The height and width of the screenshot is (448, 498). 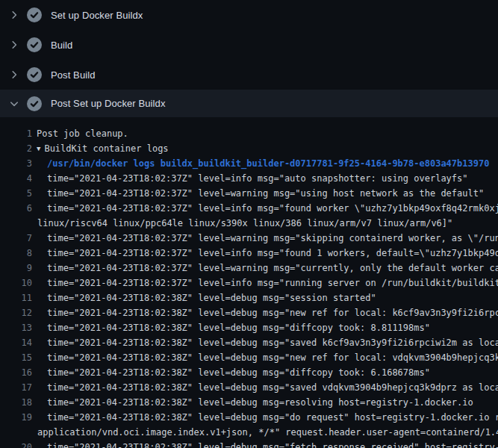 I want to click on log-line-number: 17, so click(x=16, y=388).